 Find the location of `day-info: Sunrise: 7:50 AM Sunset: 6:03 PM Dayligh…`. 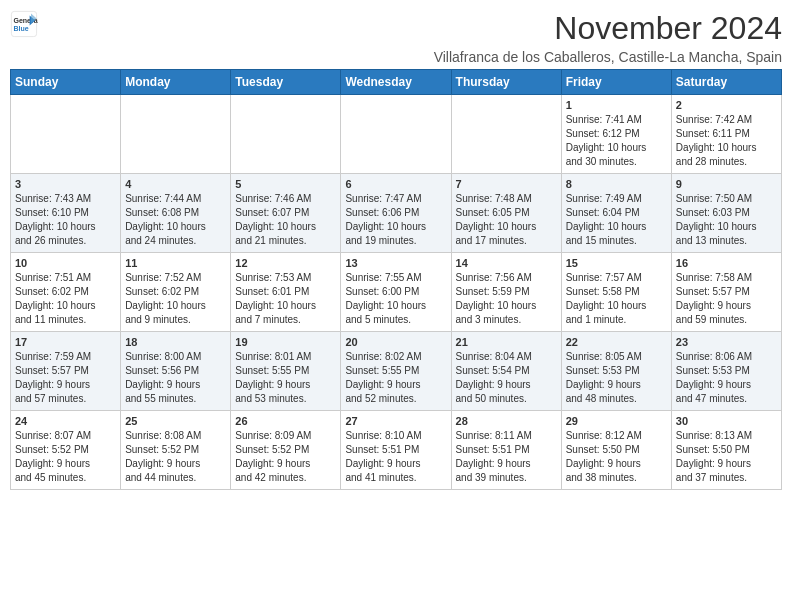

day-info: Sunrise: 7:50 AM Sunset: 6:03 PM Dayligh… is located at coordinates (726, 220).